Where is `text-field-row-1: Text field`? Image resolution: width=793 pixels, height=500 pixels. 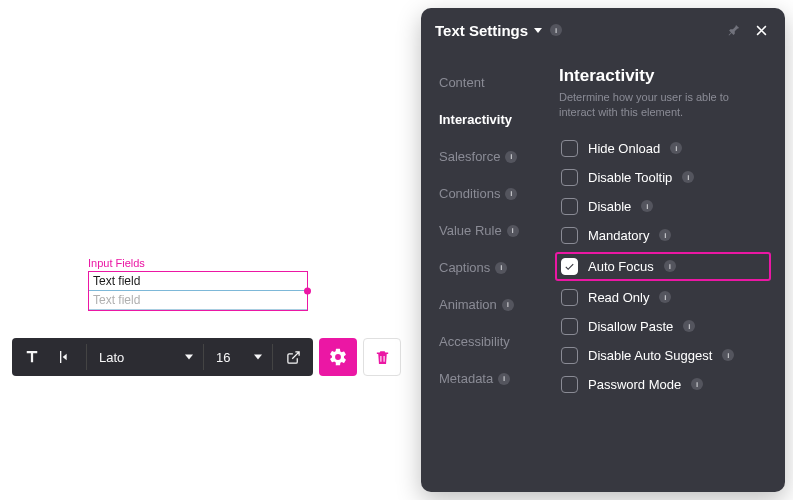
text-field-row-1: Text field is located at coordinates (198, 282).